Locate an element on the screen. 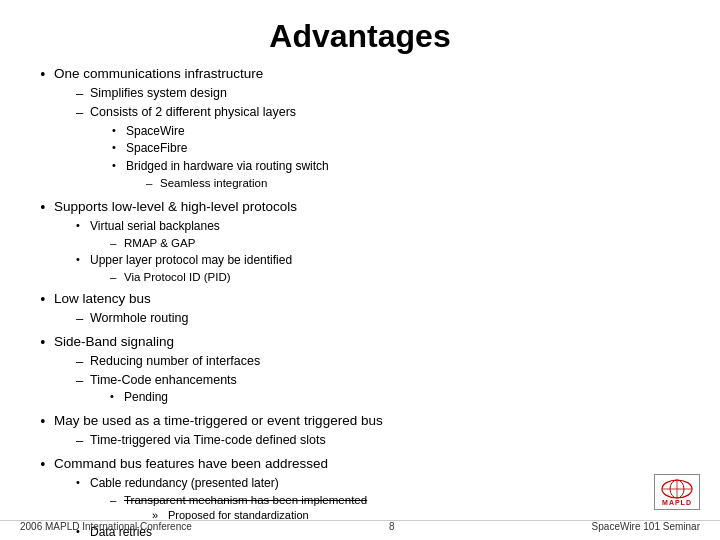 The image size is (720, 540). list-item: • Side-Band signaling – Reducing number … is located at coordinates (365, 371).